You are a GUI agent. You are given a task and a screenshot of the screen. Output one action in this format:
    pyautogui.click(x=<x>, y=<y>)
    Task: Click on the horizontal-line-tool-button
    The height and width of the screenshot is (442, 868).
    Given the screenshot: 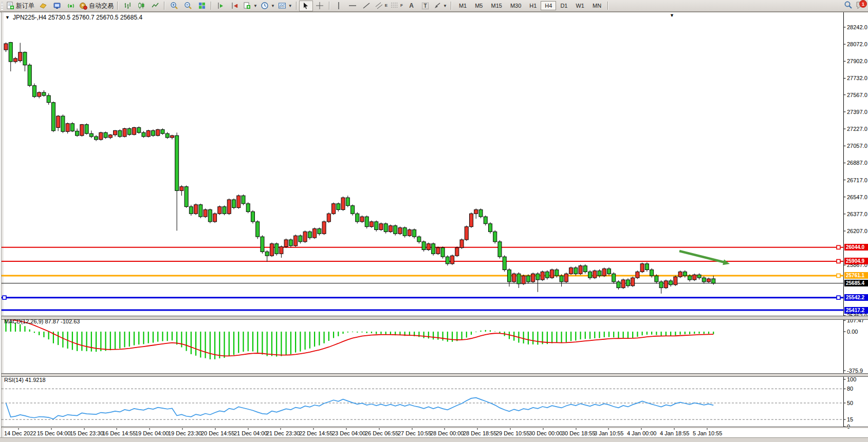 What is the action you would take?
    pyautogui.click(x=353, y=6)
    